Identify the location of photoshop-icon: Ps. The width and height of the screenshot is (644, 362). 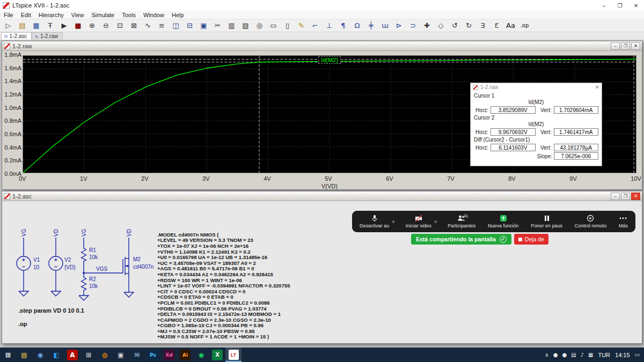
(153, 355).